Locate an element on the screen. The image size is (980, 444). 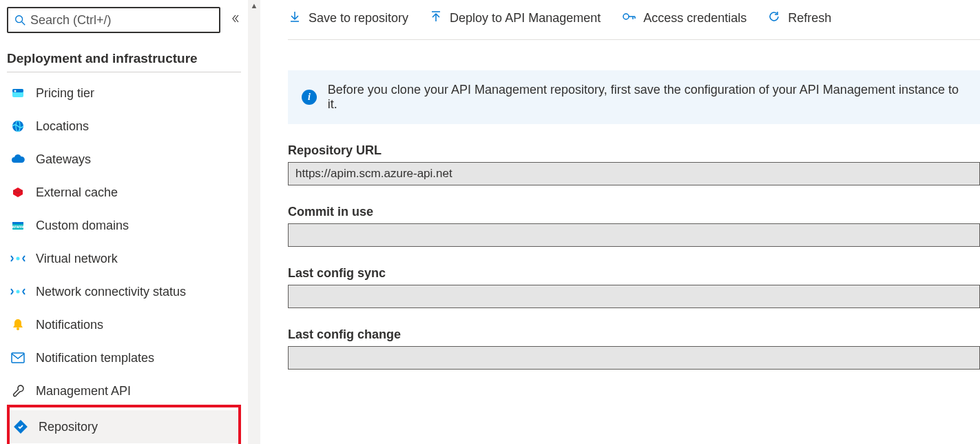
sidebar-item-label: Notification templates is located at coordinates (95, 359).